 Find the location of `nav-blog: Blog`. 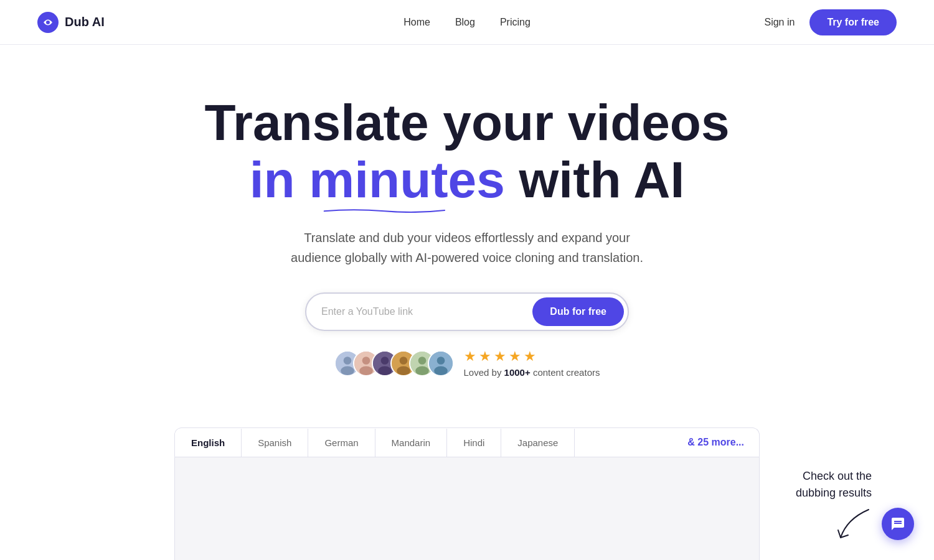

nav-blog: Blog is located at coordinates (465, 22).